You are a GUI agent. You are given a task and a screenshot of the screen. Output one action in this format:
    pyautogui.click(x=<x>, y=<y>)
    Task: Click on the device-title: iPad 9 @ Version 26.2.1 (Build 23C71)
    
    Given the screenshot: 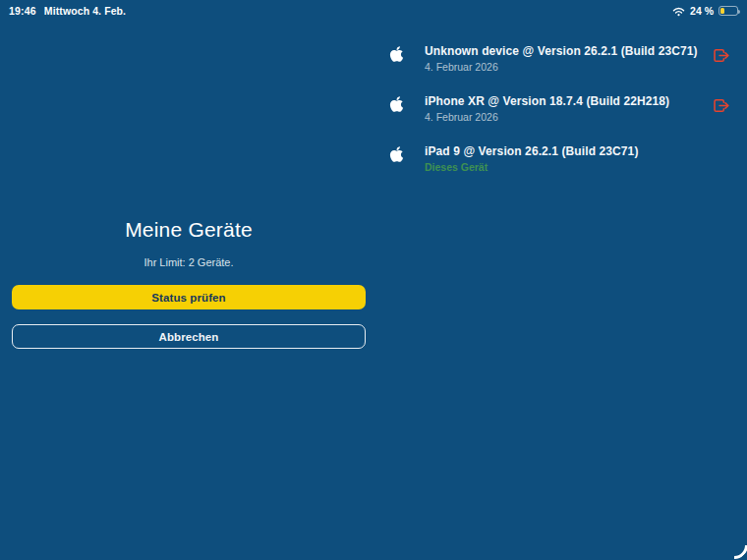 What is the action you would take?
    pyautogui.click(x=580, y=151)
    